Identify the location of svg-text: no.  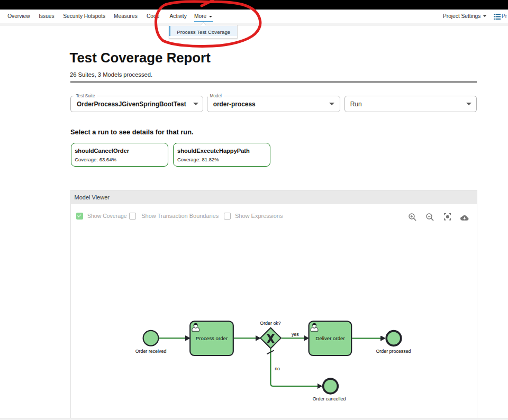
(277, 369).